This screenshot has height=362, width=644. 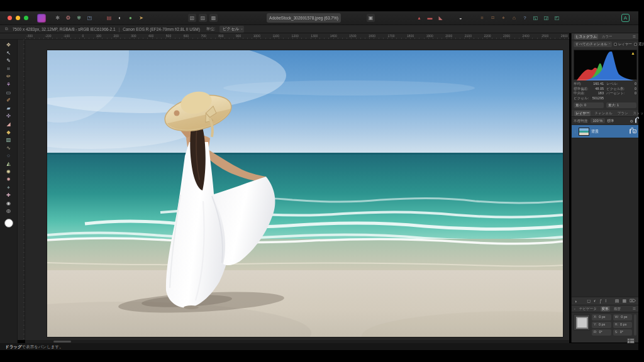 What do you see at coordinates (592, 44) in the screenshot?
I see `channel-selector: すべてのチャンネル` at bounding box center [592, 44].